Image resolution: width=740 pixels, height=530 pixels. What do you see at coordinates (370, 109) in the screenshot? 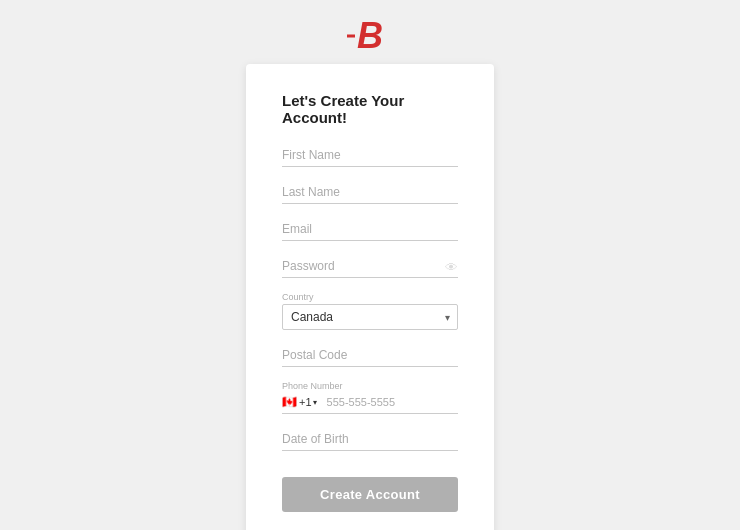
I see `card-title: Let's Create Your Account!` at bounding box center [370, 109].